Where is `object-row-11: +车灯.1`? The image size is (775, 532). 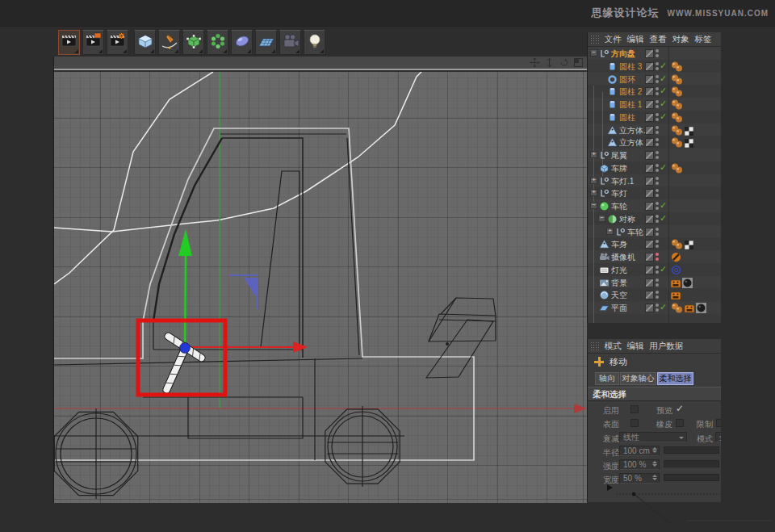 object-row-11: +车灯.1 is located at coordinates (654, 181).